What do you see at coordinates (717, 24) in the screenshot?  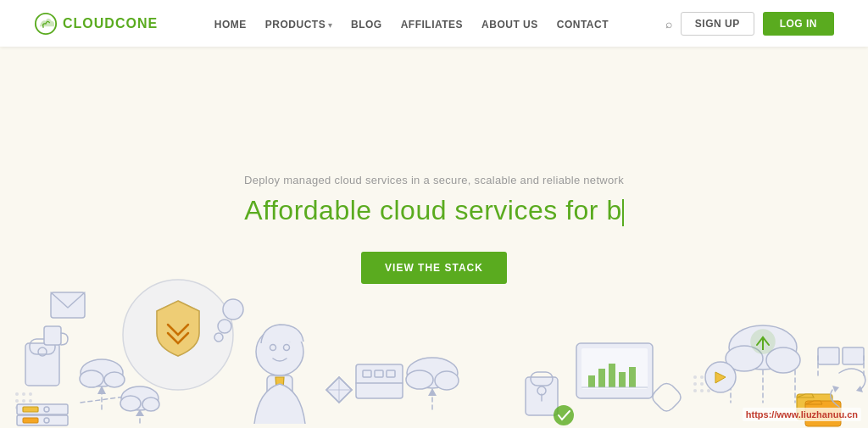 I see `signup-button: SIGN UP` at bounding box center [717, 24].